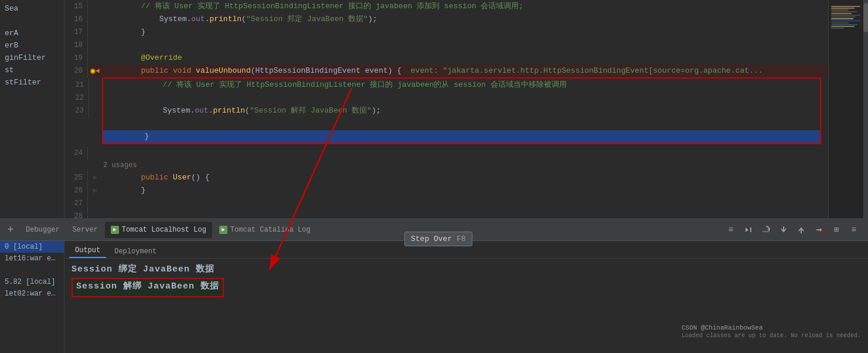 The height and width of the screenshot is (353, 868). What do you see at coordinates (438, 239) in the screenshot?
I see `step-over-tooltip: Step Over F8` at bounding box center [438, 239].